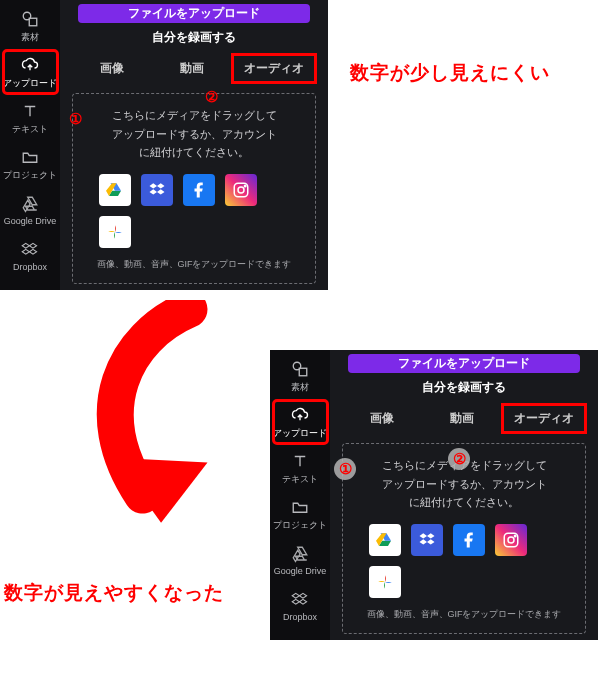  I want to click on drop-text: こちらにメディアをドラッグして アップロードするか、アカウント に紐付けてくださ…, so click(194, 134).